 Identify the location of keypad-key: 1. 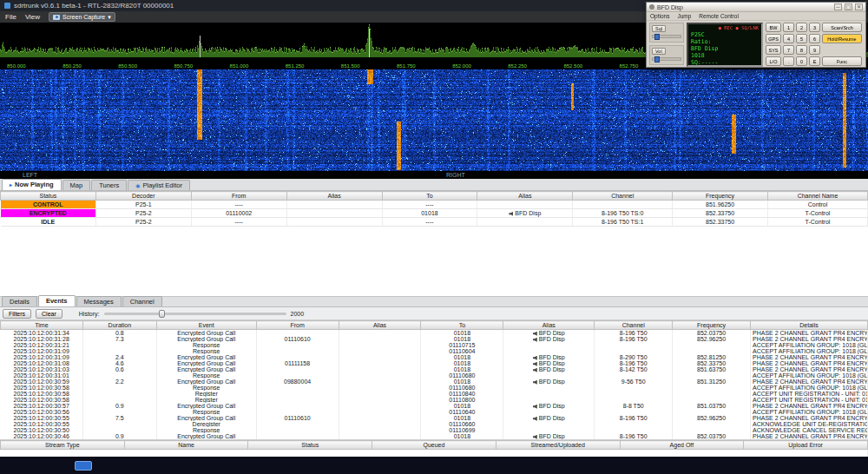
(788, 28).